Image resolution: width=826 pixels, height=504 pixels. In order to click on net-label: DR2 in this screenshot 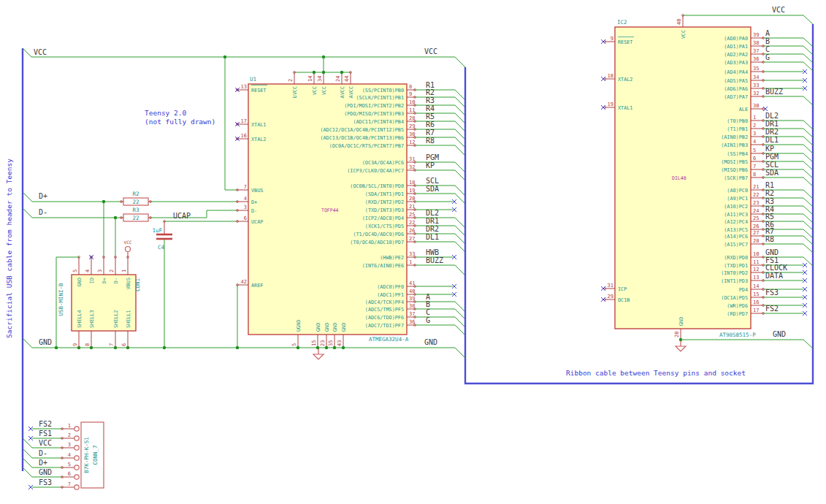, I will do `click(772, 131)`.